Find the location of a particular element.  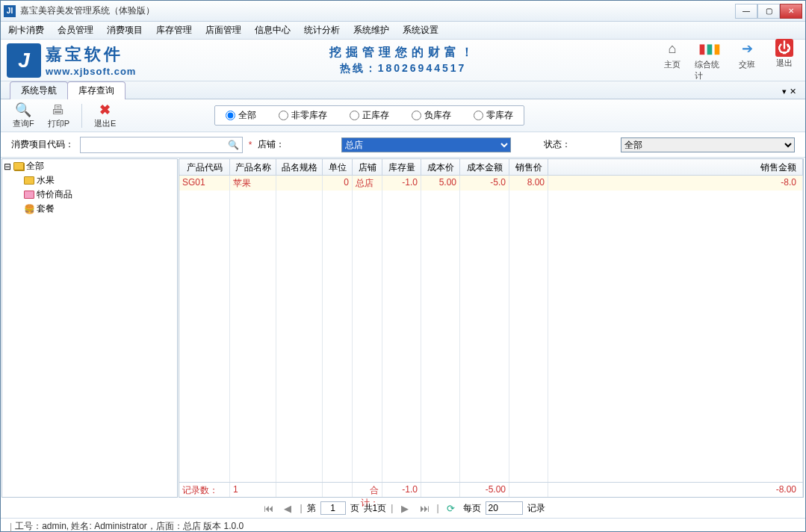

tree-item-special: 特价商品 is located at coordinates (90, 194).